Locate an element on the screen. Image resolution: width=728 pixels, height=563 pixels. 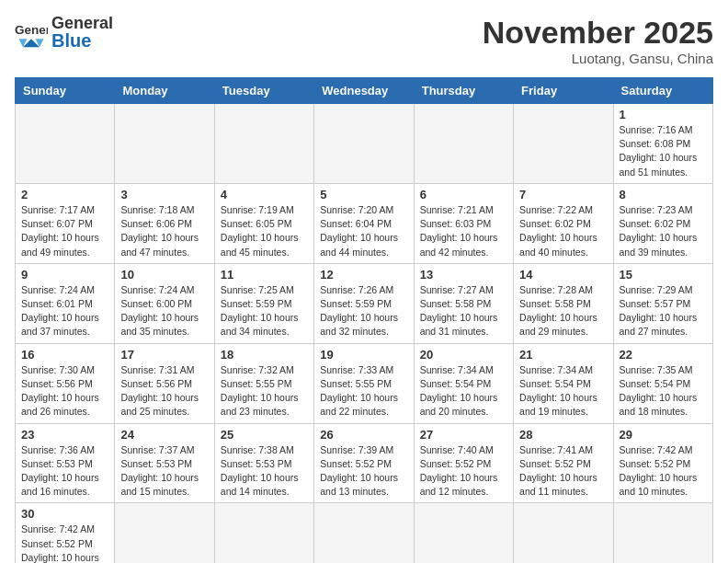
day-number: 2 is located at coordinates (64, 195).